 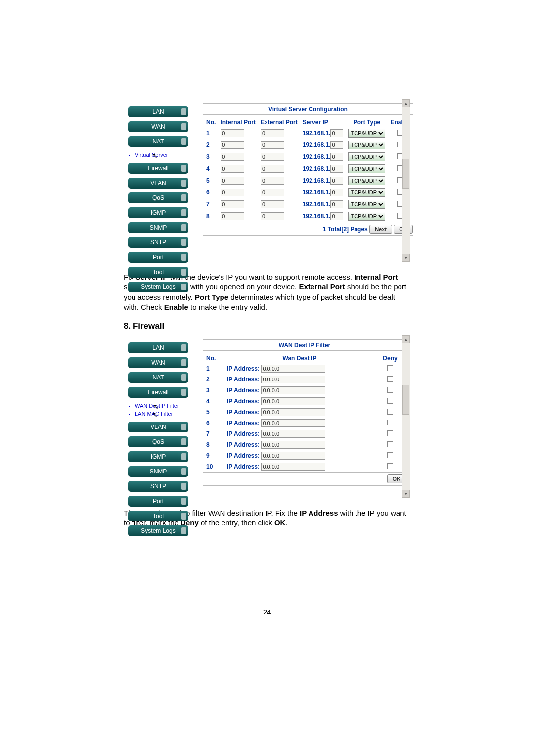 I want to click on virtual-server-panel: Virtual Server Configuration No. Interna…, so click(x=308, y=200).